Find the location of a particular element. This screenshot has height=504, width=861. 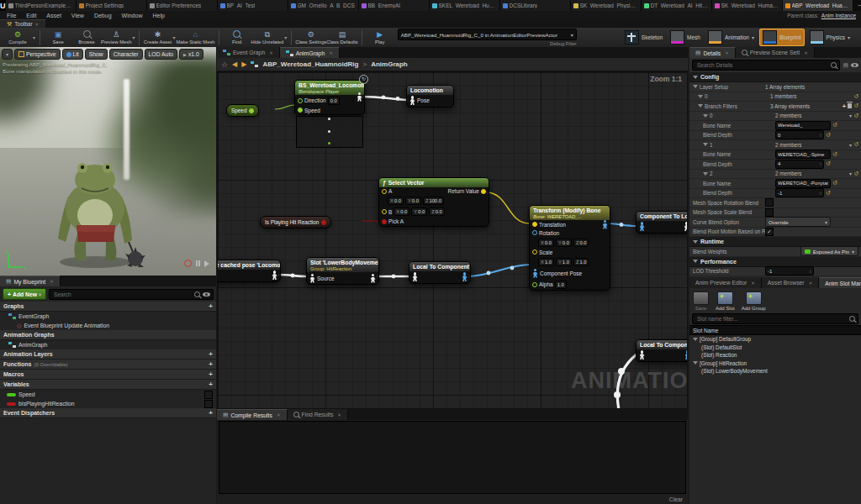

save-slots-button: Save is located at coordinates (701, 301).